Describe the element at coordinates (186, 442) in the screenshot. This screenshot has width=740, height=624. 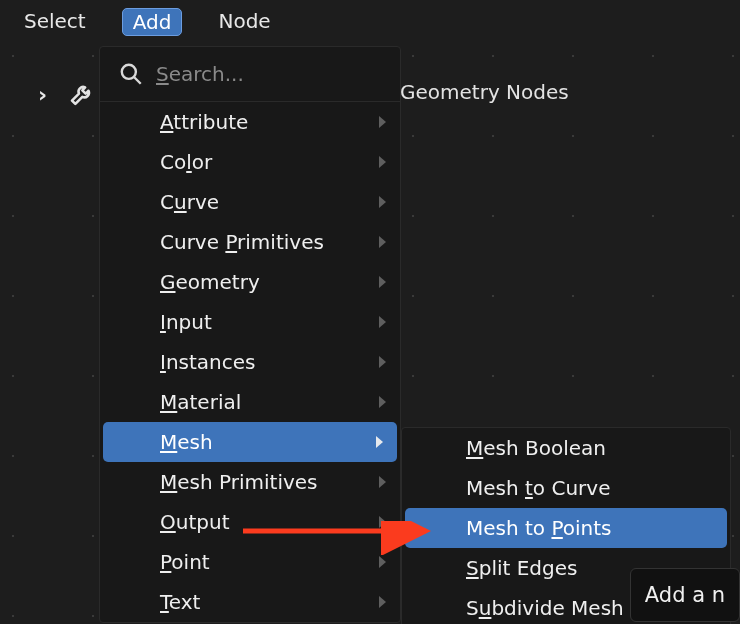
I see `category-label: Mesh` at that location.